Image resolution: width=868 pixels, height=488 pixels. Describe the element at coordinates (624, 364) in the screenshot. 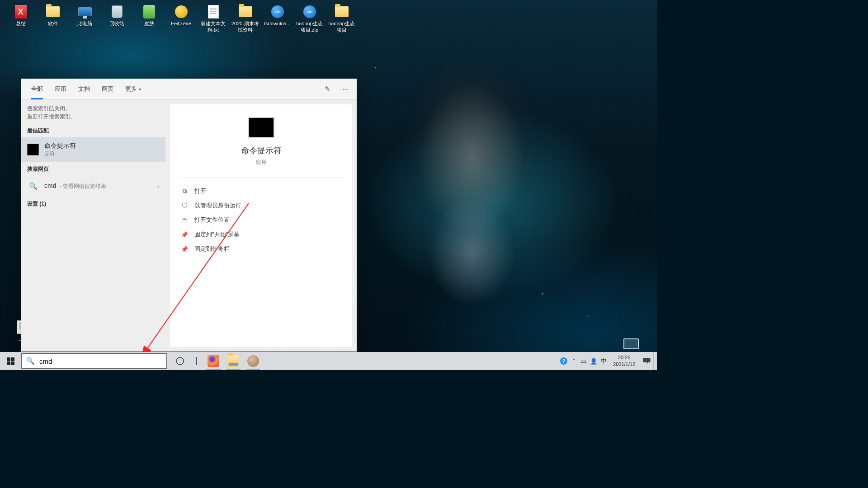

I see `tray-date: 2021/1/12` at that location.